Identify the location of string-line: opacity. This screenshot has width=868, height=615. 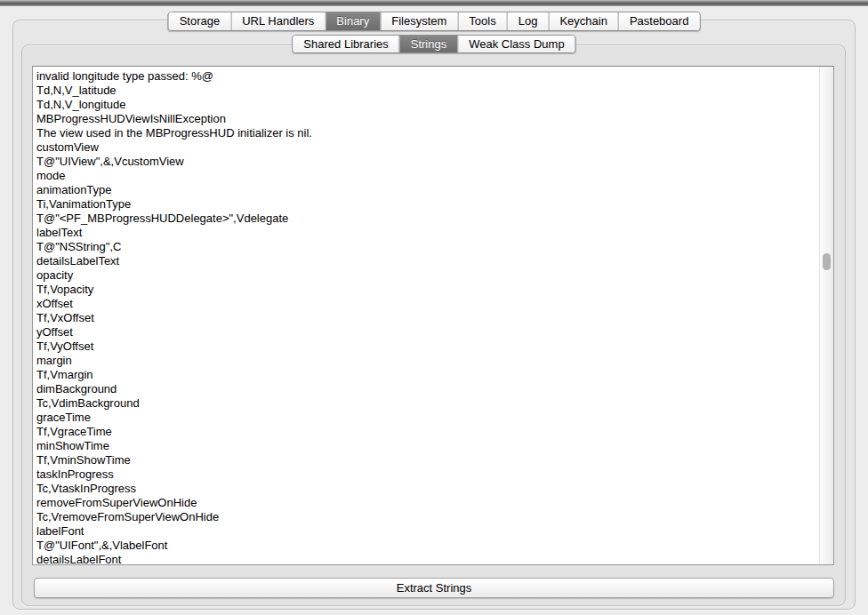
(427, 276).